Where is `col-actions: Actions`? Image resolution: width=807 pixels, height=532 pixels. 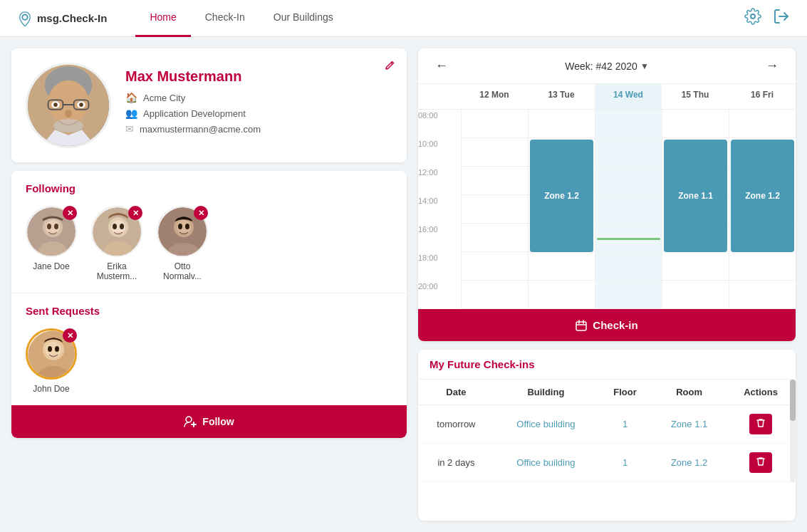 col-actions: Actions is located at coordinates (761, 392).